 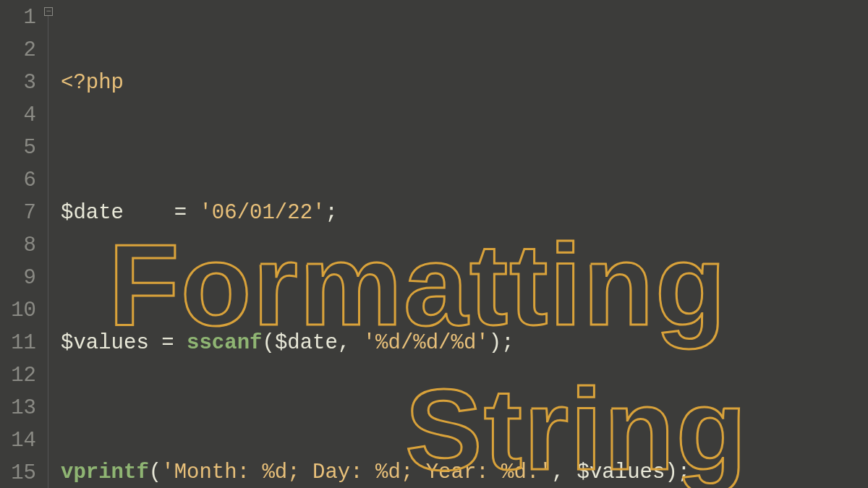 What do you see at coordinates (464, 82) in the screenshot?
I see `code-line: <?php` at bounding box center [464, 82].